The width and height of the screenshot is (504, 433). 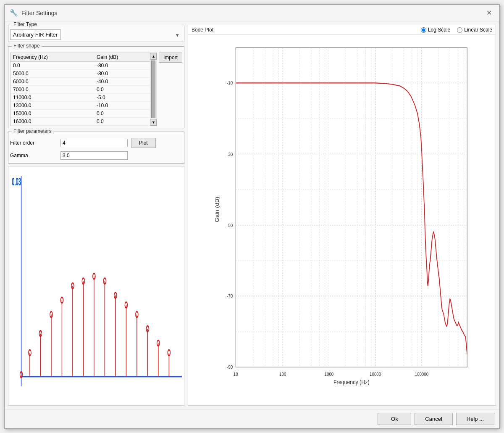 I want to click on filter-type-select: Arbitrary FIR Filter Lowpass Highpass Ba…, so click(x=35, y=34).